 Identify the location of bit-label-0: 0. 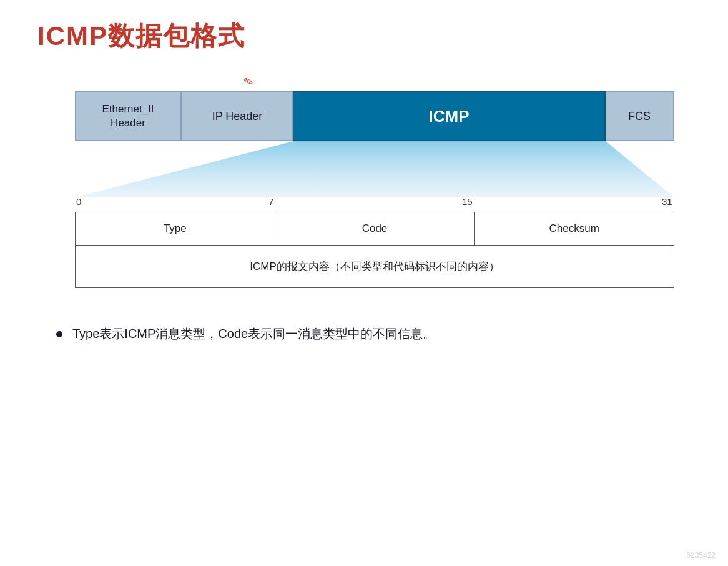
(79, 201).